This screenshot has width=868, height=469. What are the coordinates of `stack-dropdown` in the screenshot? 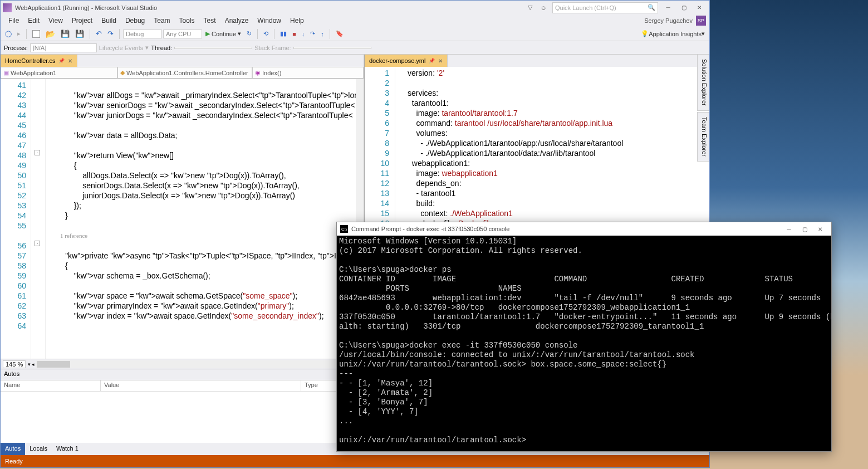 It's located at (332, 48).